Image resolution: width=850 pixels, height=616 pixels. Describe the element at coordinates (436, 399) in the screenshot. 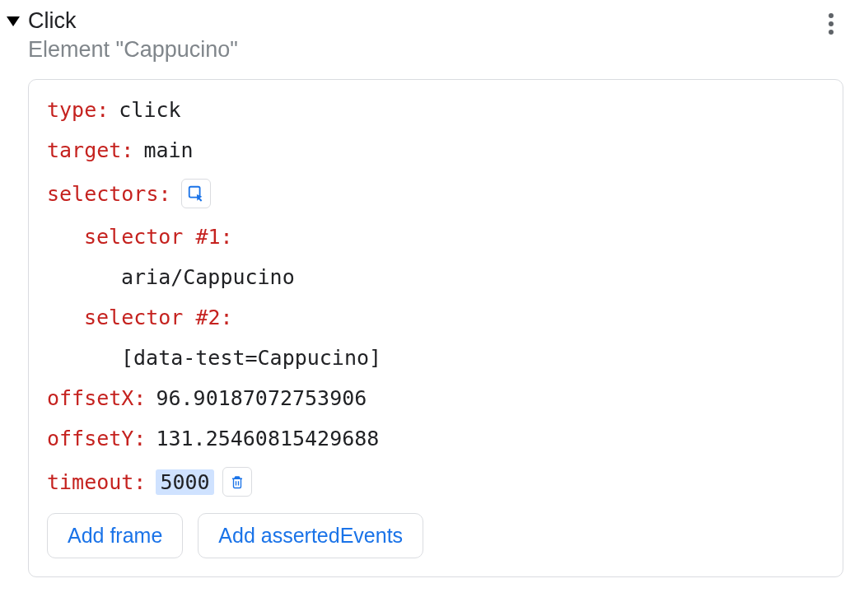

I see `offsetx-row: offsetX: 96.90187072753906` at that location.